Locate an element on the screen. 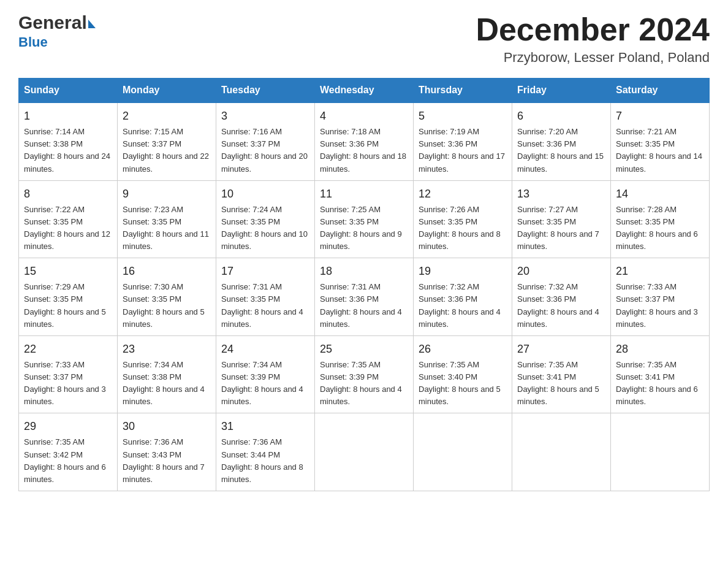 Image resolution: width=728 pixels, height=563 pixels. day-number: 13 is located at coordinates (561, 194).